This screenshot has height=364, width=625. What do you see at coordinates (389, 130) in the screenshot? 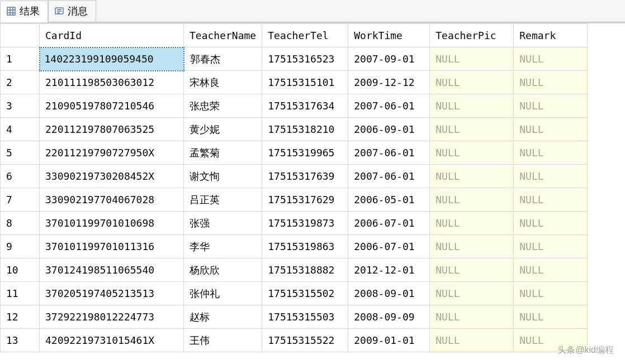
I see `cell-wtime: 2006-09-01` at bounding box center [389, 130].